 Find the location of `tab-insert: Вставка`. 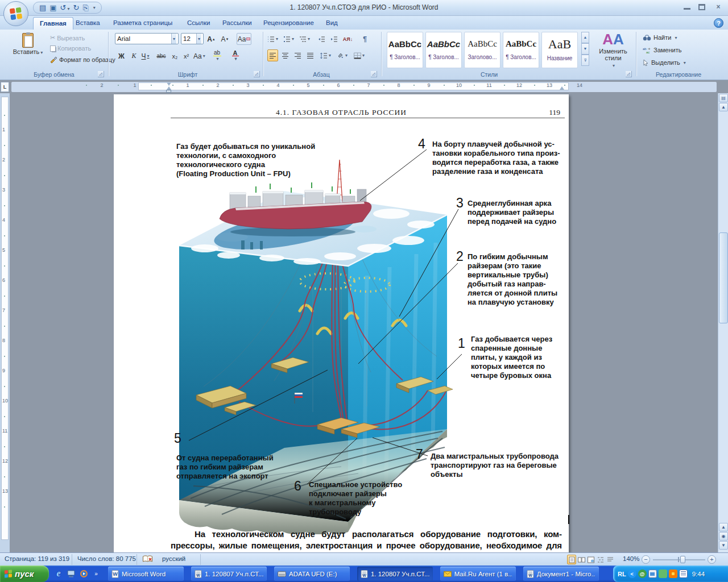

tab-insert: Вставка is located at coordinates (88, 23).